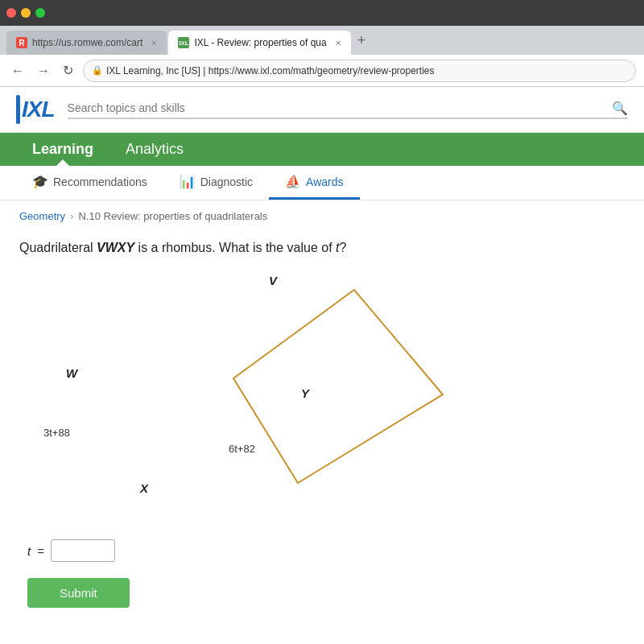  I want to click on forward-button: →, so click(43, 71).